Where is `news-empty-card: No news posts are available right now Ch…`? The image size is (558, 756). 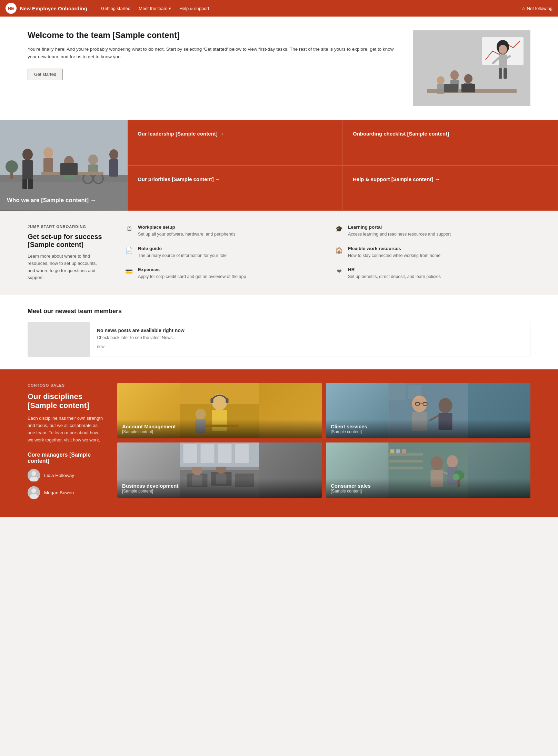 news-empty-card: No news posts are available right now Ch… is located at coordinates (279, 339).